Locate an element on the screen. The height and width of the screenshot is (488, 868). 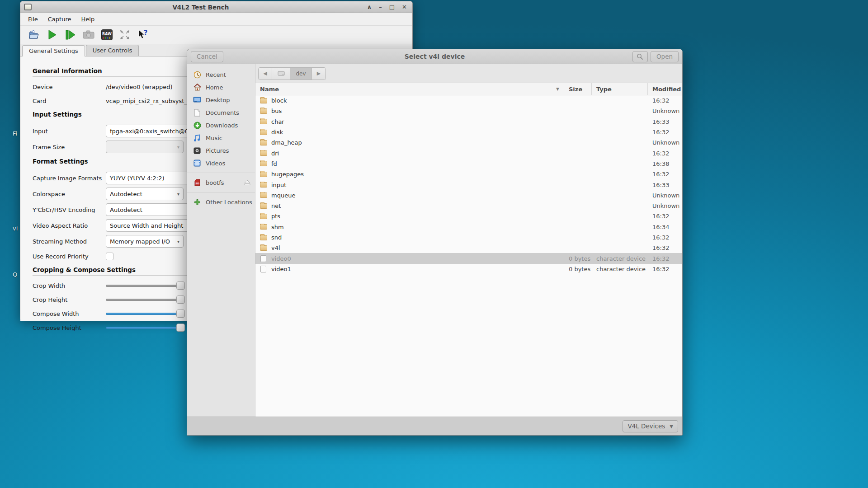
file-modified: 16:34 is located at coordinates (665, 227).